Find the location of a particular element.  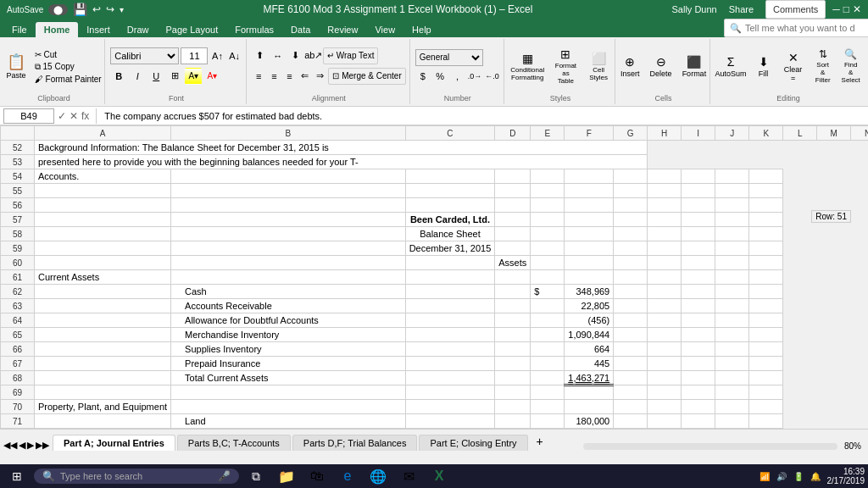

col-header-a: A is located at coordinates (103, 134).